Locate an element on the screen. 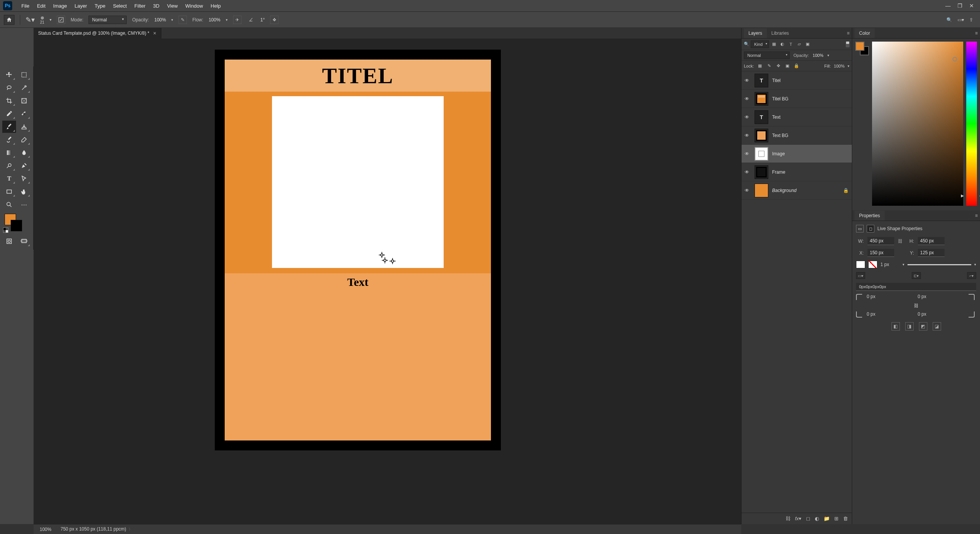  share-icon: ⇪ is located at coordinates (971, 20).